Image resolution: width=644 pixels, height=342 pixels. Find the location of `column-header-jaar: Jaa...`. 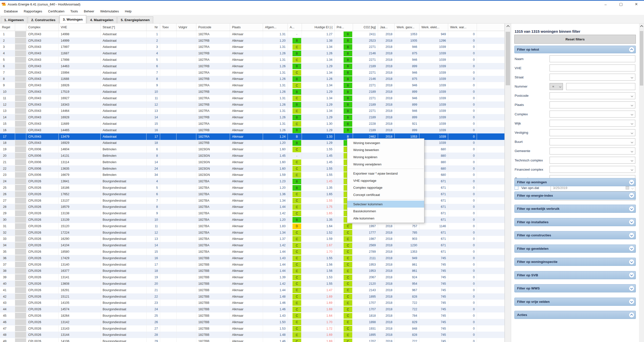

column-header-jaar: Jaa... is located at coordinates (386, 27).